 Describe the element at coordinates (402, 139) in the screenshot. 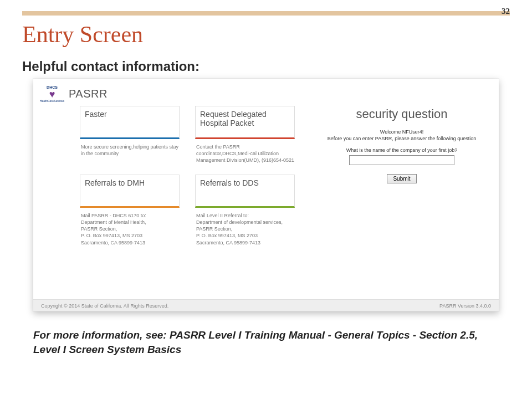

I see `instruction-text: Before you can enter PASRR, please answe…` at that location.